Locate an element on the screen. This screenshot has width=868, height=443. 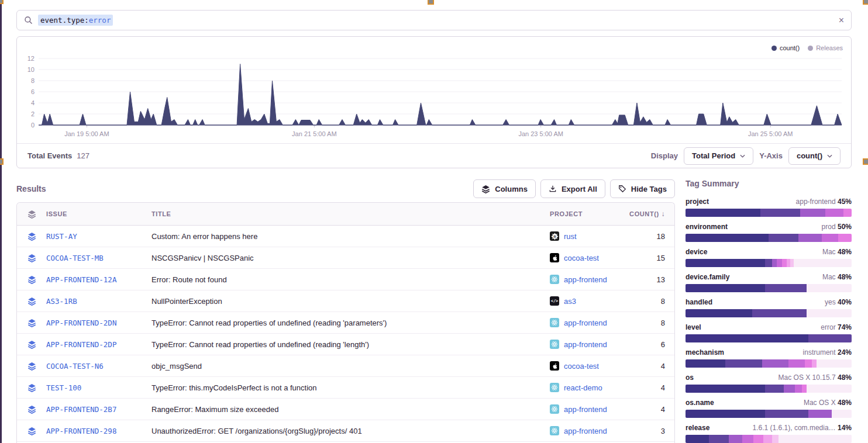
svg-text: 12 is located at coordinates (31, 58).